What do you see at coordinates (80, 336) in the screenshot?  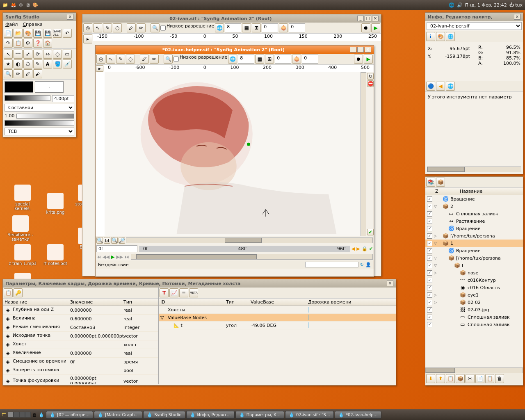 I see `param-row: ◈Исходная точка0.000000pt,0.000000ptvect…` at bounding box center [80, 336].